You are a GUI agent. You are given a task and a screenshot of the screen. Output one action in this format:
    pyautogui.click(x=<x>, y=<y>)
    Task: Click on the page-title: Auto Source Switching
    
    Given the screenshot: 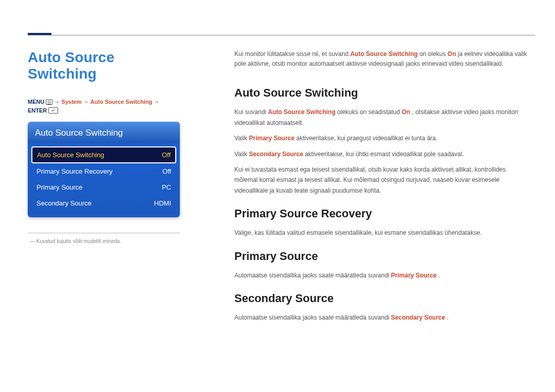 What is the action you would take?
    pyautogui.click(x=104, y=66)
    